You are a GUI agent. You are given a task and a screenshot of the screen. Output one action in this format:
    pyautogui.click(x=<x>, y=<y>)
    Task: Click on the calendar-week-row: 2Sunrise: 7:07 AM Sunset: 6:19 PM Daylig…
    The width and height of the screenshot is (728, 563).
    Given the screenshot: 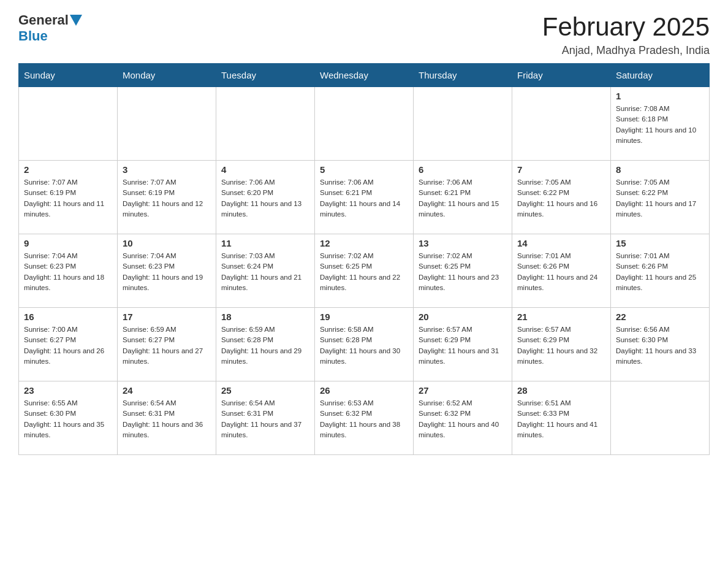 What is the action you would take?
    pyautogui.click(x=364, y=197)
    